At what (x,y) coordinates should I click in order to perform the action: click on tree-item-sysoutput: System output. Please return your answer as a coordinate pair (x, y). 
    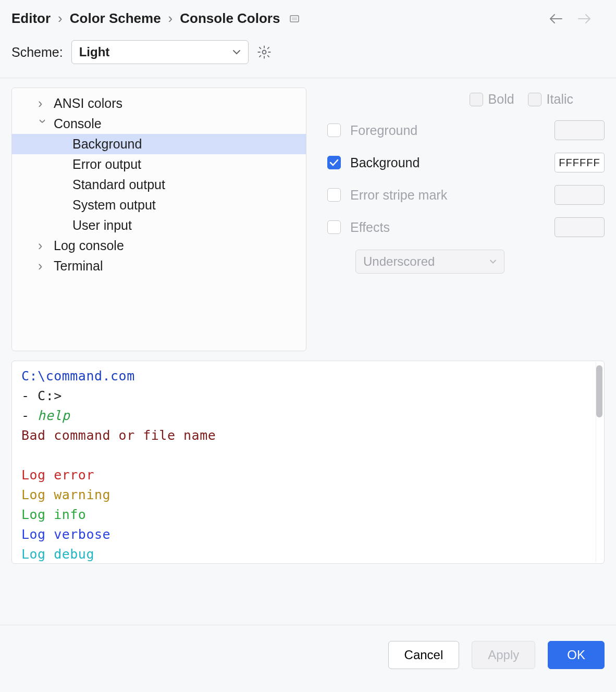
    Looking at the image, I should click on (159, 205).